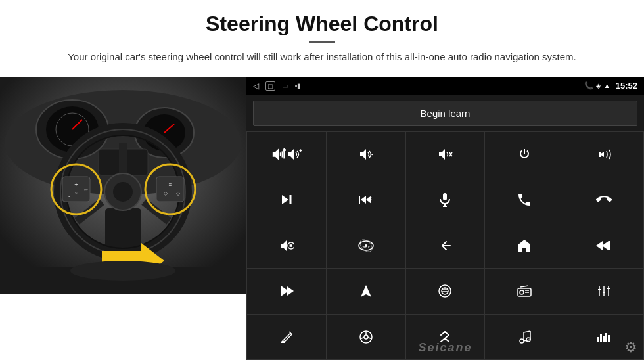  What do you see at coordinates (604, 154) in the screenshot?
I see `phone-prev-icon` at bounding box center [604, 154].